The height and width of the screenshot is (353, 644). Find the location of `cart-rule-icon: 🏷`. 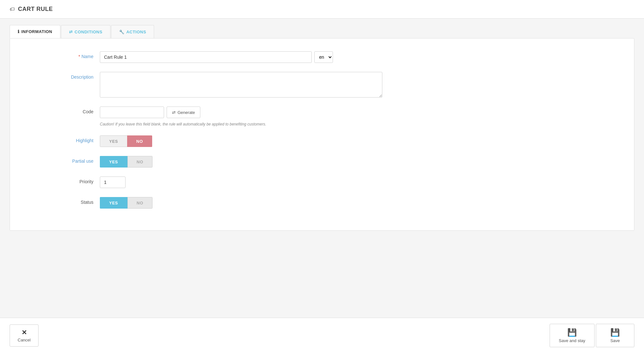

cart-rule-icon: 🏷 is located at coordinates (12, 9).